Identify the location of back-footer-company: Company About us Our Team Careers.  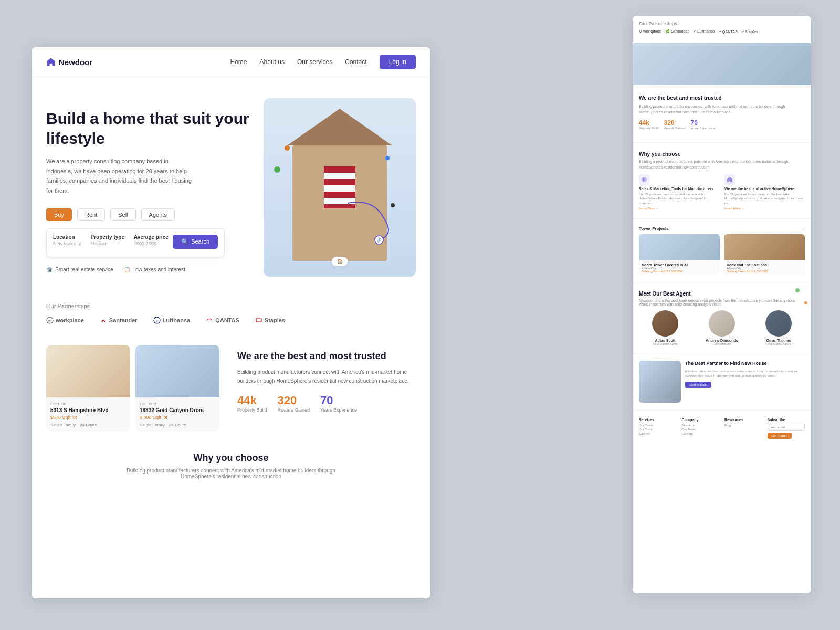
(701, 428).